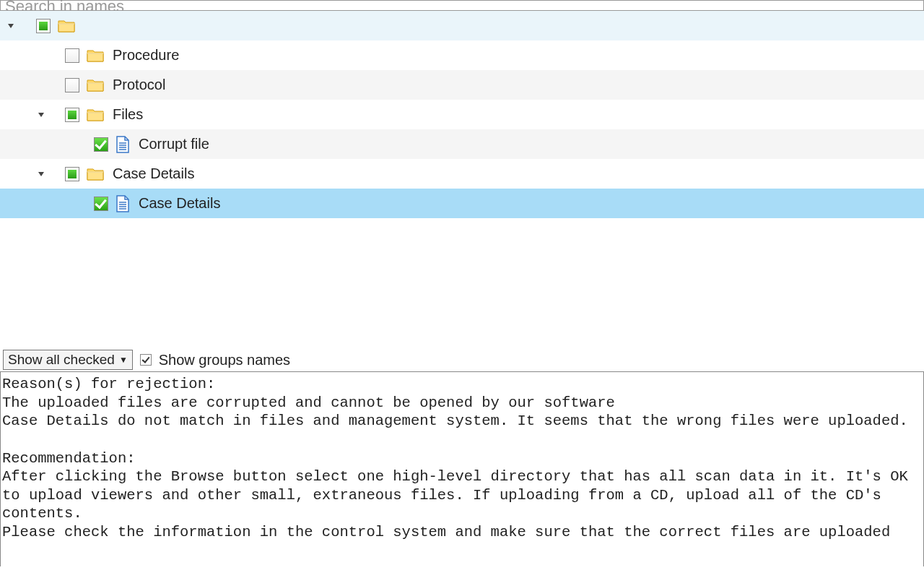  I want to click on dropdown-label: Show all checked, so click(61, 360).